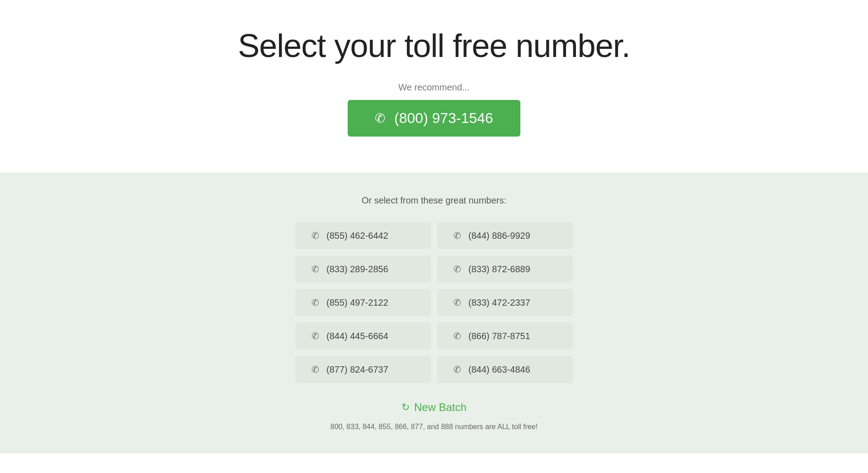 Image resolution: width=868 pixels, height=473 pixels. Describe the element at coordinates (505, 303) in the screenshot. I see `number-button-5: ✆(833) 472-2337` at that location.